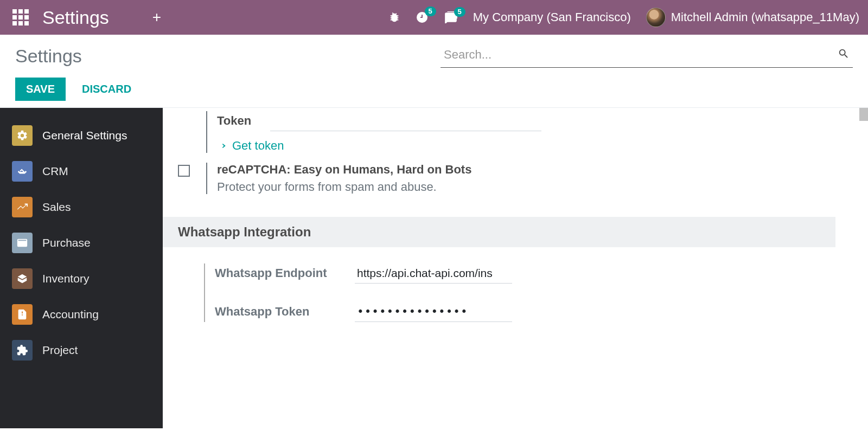 The image size is (868, 431). What do you see at coordinates (236, 121) in the screenshot?
I see `token-label: Token` at bounding box center [236, 121].